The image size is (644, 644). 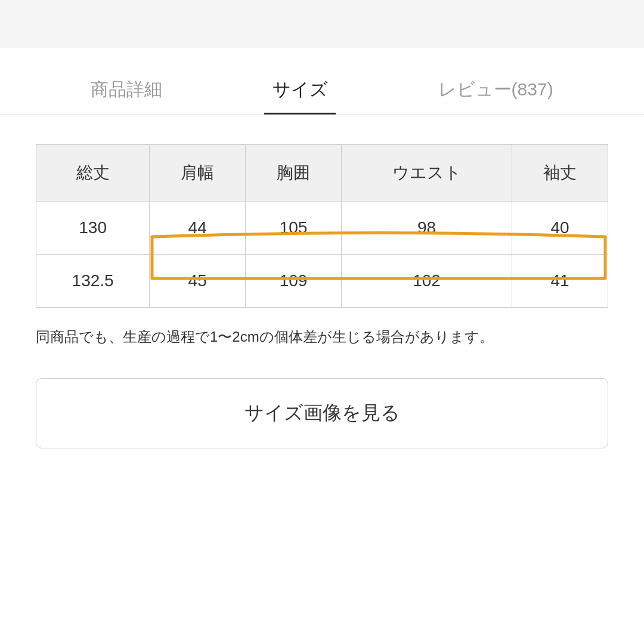 What do you see at coordinates (93, 228) in the screenshot?
I see `row1-total-length: 130` at bounding box center [93, 228].